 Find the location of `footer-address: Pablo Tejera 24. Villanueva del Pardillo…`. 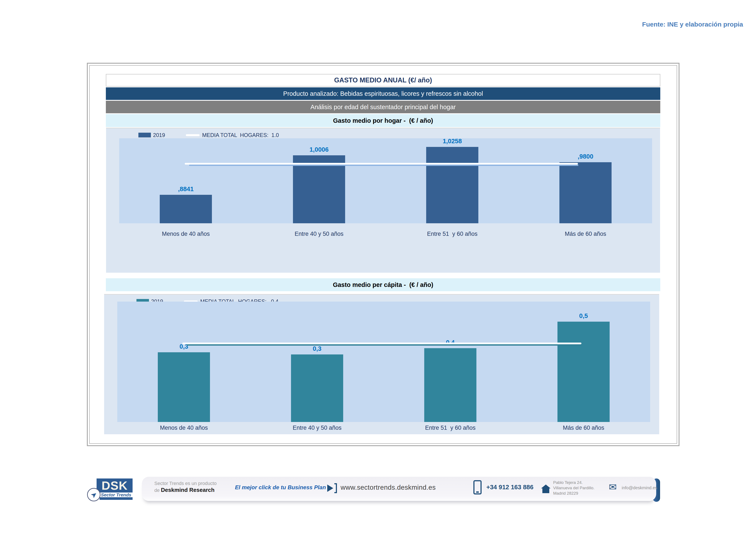

footer-address: Pablo Tejera 24. Villanueva del Pardillo… is located at coordinates (574, 488).